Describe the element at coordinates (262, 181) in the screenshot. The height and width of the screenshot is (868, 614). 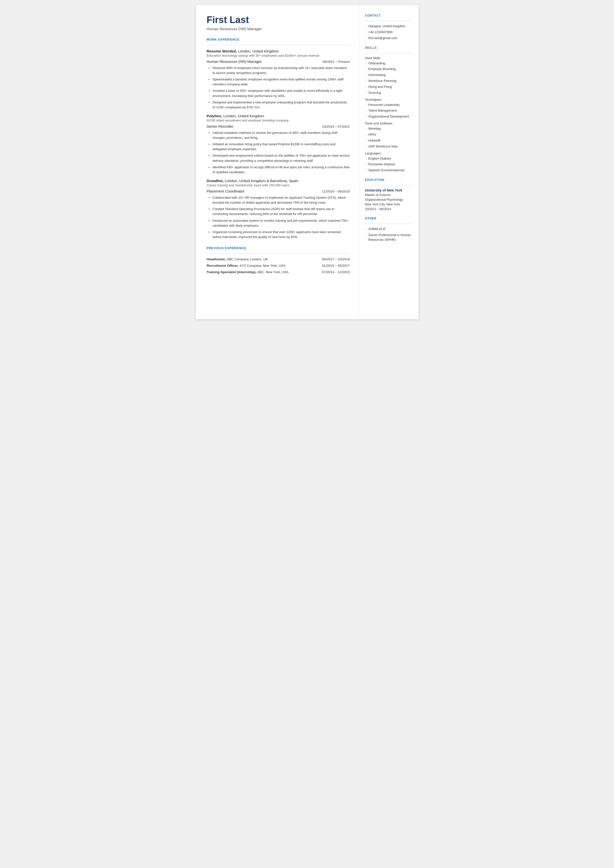
I see `company-3-rest: London, United Kingdom & Barcelona, Spai…` at that location.